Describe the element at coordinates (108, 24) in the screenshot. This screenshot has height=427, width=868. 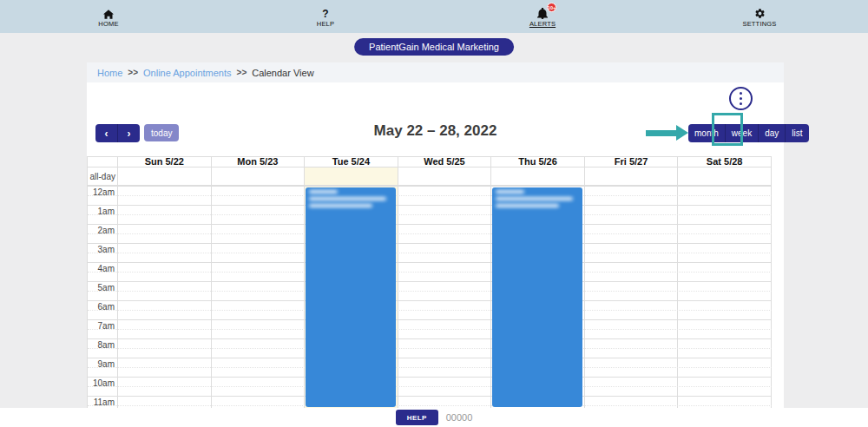
I see `nav-home-label: HOME` at that location.